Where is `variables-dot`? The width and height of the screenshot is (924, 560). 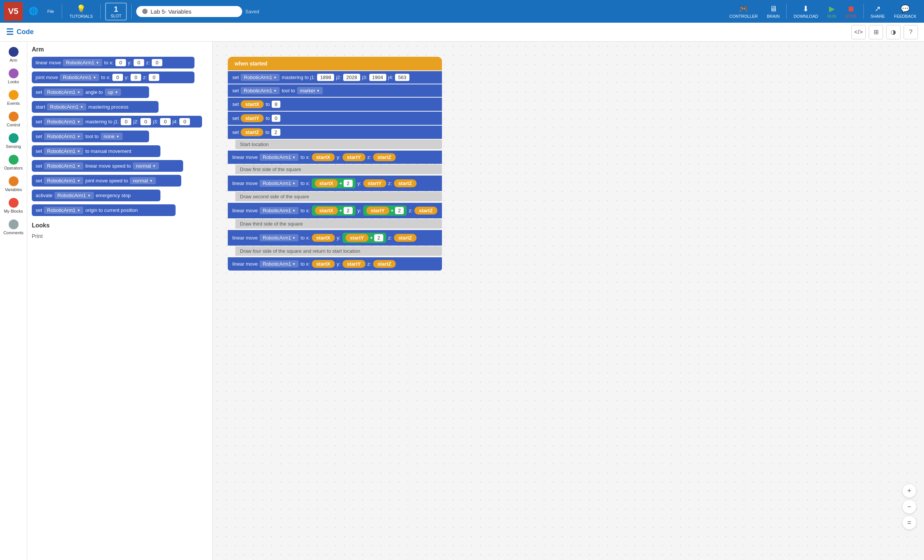 variables-dot is located at coordinates (14, 181).